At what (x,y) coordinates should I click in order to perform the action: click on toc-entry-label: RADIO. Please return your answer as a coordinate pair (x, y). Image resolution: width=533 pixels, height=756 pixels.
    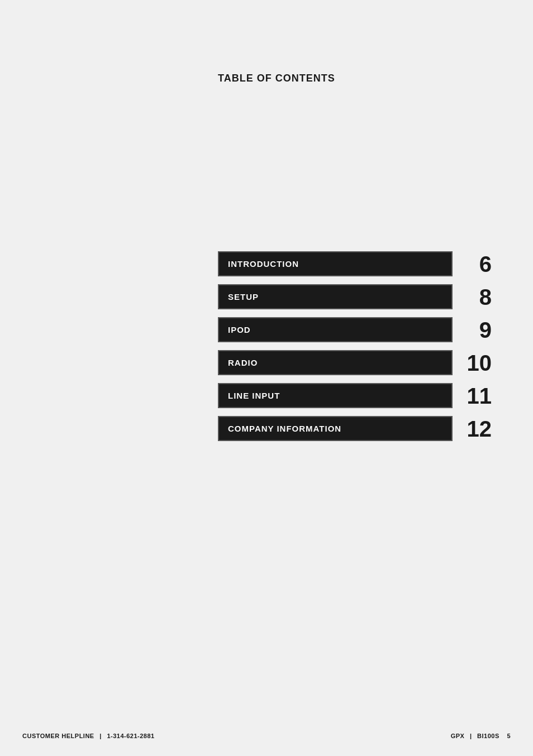
    Looking at the image, I should click on (335, 363).